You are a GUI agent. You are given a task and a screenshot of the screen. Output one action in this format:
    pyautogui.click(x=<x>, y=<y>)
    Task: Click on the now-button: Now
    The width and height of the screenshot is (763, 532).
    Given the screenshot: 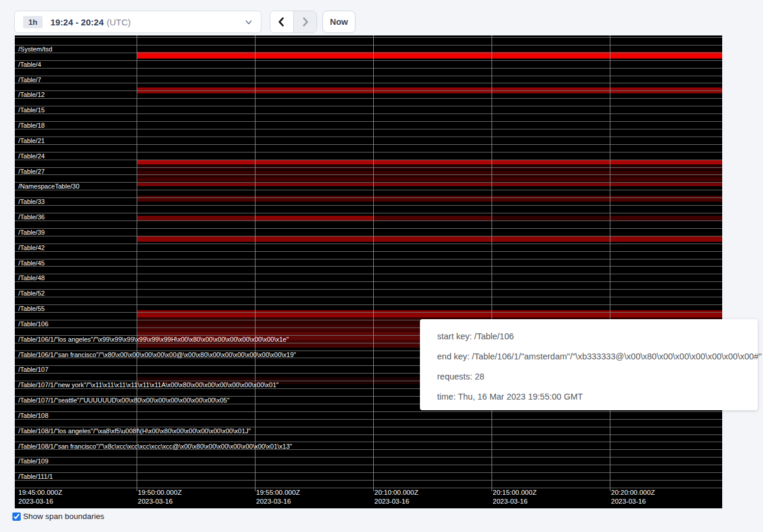 What is the action you would take?
    pyautogui.click(x=339, y=22)
    